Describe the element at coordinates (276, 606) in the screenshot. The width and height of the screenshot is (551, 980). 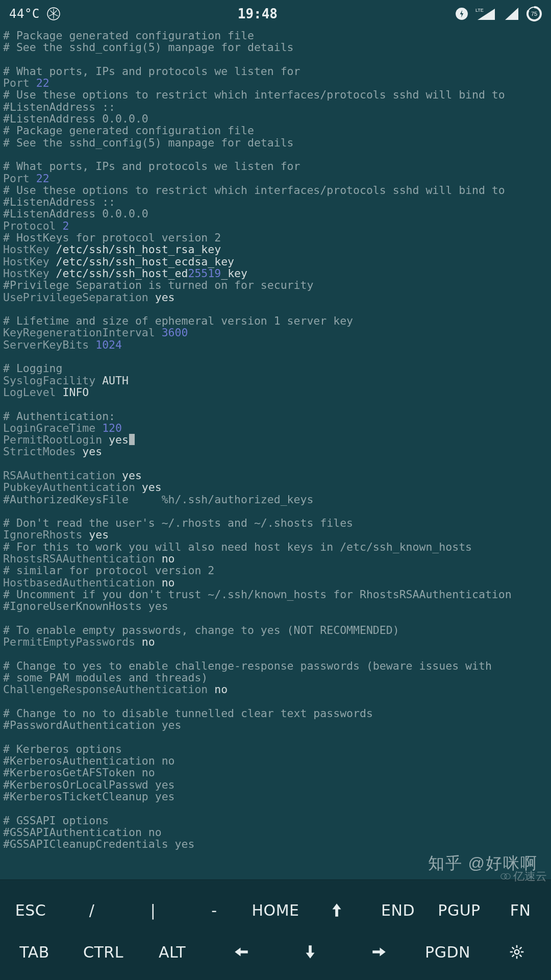
I see `terminal-line: #IgnoreUserKnownHosts yes` at that location.